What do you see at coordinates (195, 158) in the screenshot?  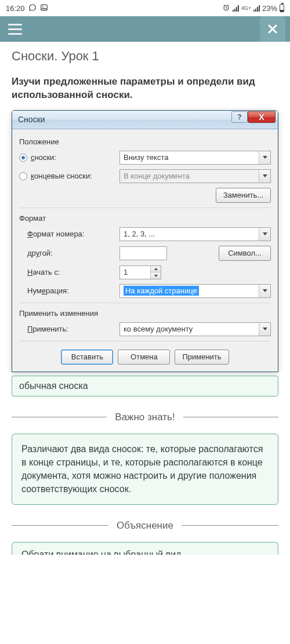 I see `footnotes-position-select: Внизу текста` at bounding box center [195, 158].